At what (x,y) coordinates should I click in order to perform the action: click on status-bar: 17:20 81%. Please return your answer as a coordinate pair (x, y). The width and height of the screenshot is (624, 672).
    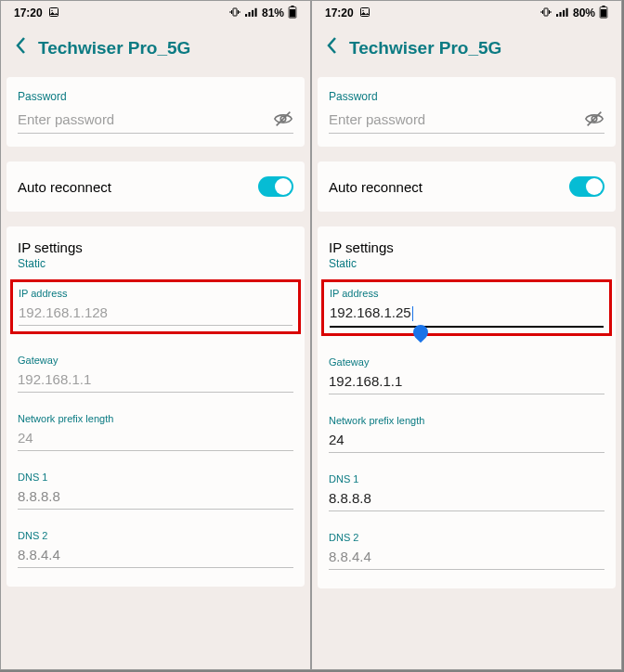
    Looking at the image, I should click on (156, 13).